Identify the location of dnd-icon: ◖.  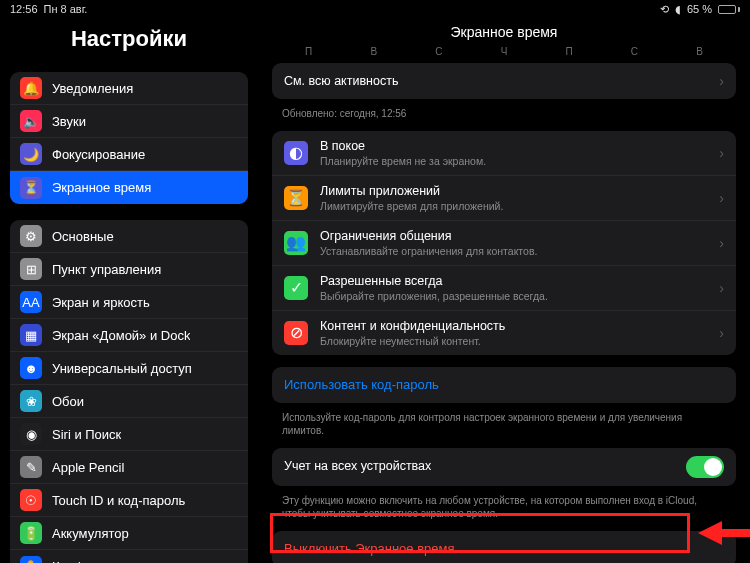
(678, 10).